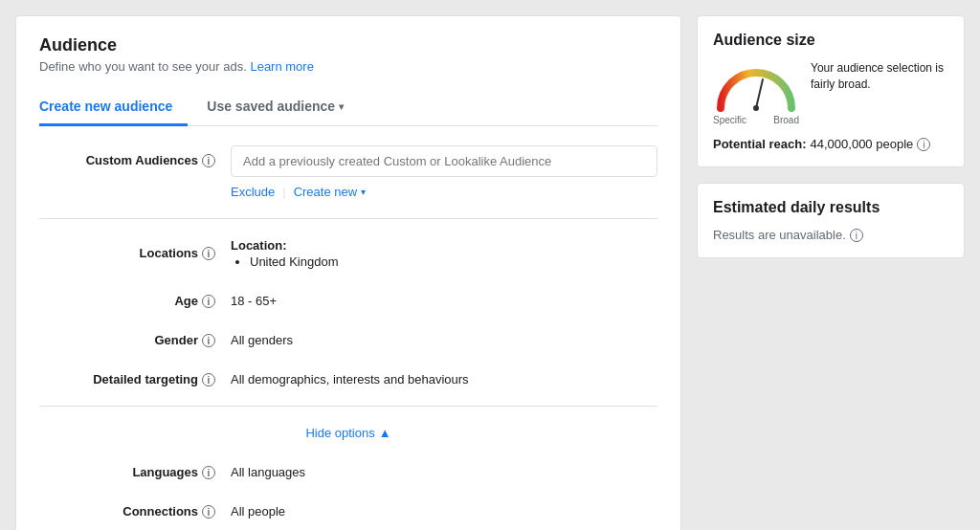 The image size is (980, 530). Describe the element at coordinates (385, 432) in the screenshot. I see `hide-options-arrow: ▲` at that location.